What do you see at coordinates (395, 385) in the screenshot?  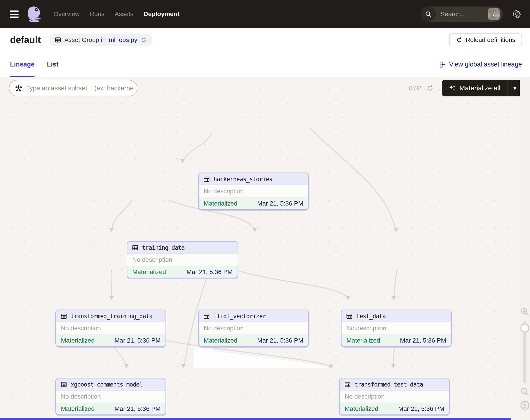 I see `asset-node-header: transformed_test_data` at bounding box center [395, 385].